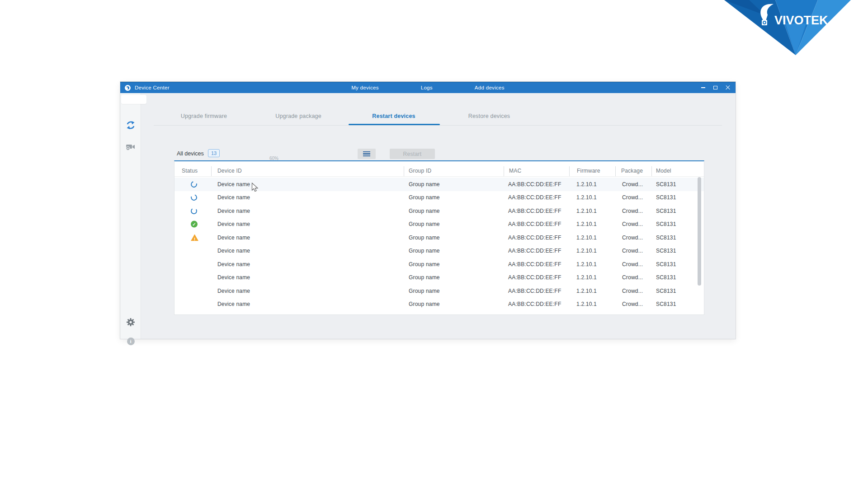  What do you see at coordinates (230, 171) in the screenshot?
I see `column-header-device-id: Device ID` at bounding box center [230, 171].